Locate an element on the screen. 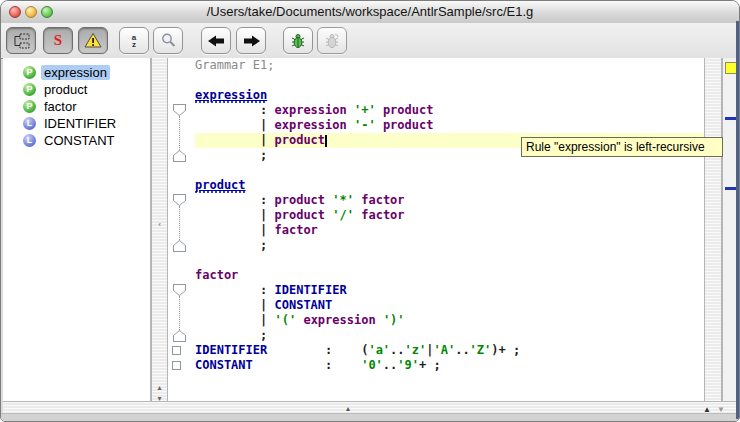  syntax-warnings-button is located at coordinates (93, 40).